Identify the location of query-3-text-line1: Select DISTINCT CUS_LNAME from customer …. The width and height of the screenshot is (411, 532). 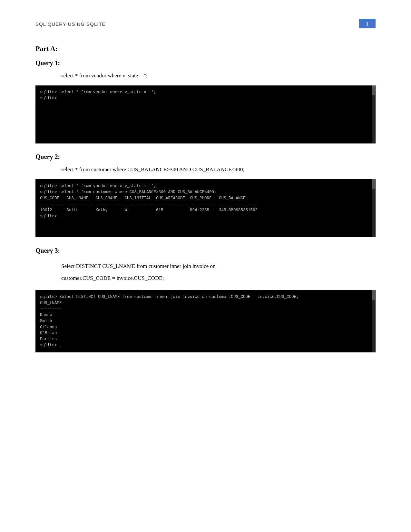
(138, 266).